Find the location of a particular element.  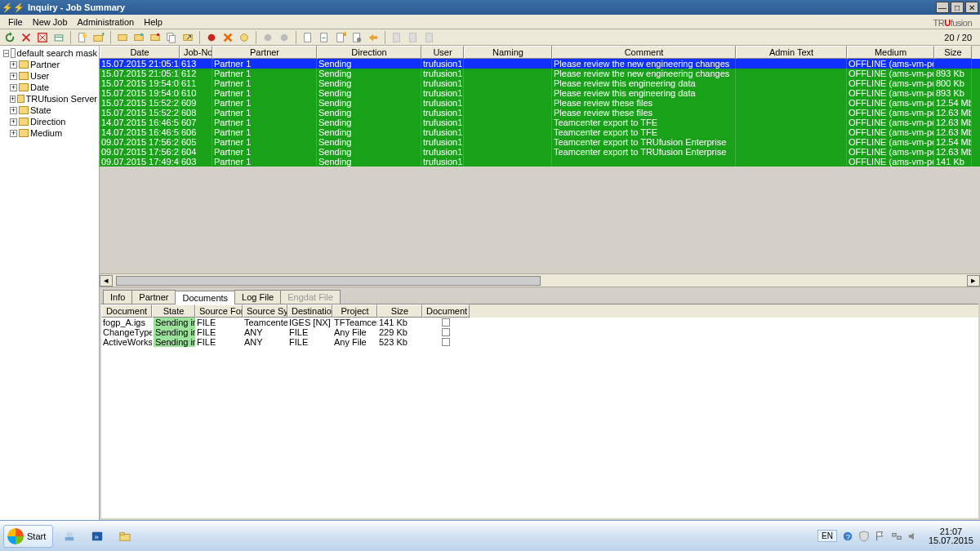

menu-newjob: New Job is located at coordinates (51, 22).